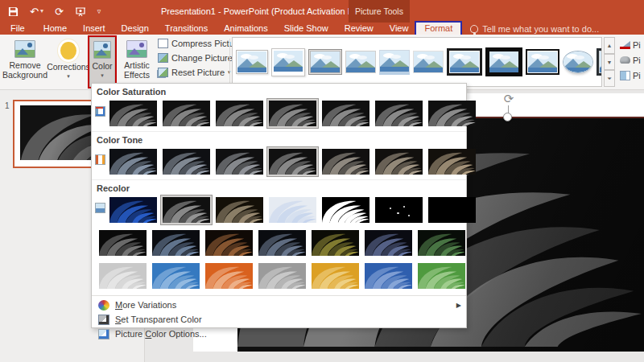 The image size is (644, 362). What do you see at coordinates (279, 319) in the screenshot?
I see `menu-item-set-transparent-color: Set Transparent Color` at bounding box center [279, 319].